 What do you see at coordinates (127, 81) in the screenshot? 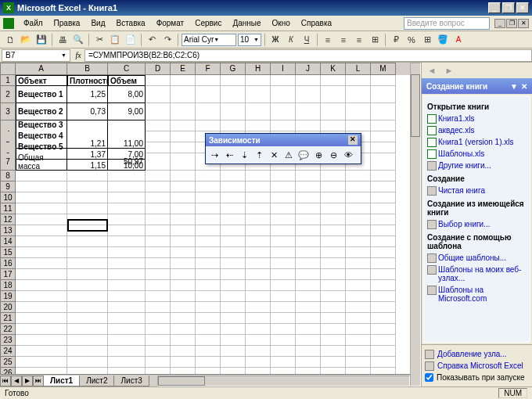
I see `cell-c1: Объем` at bounding box center [127, 81].